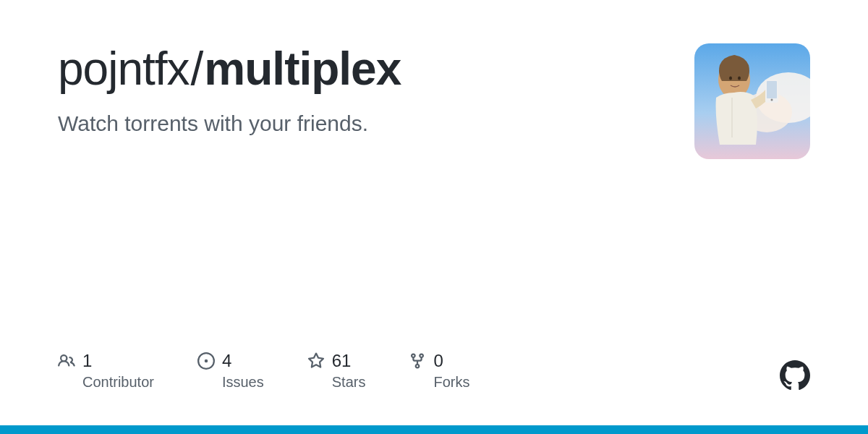 This screenshot has width=868, height=434. I want to click on repo-owner: pojntfx, so click(124, 69).